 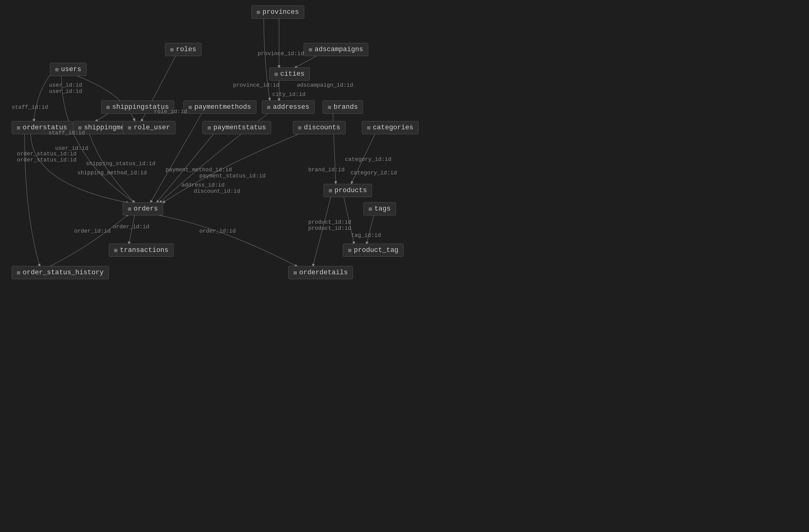 I want to click on table-provinces: ⊞ provinces, so click(x=278, y=12).